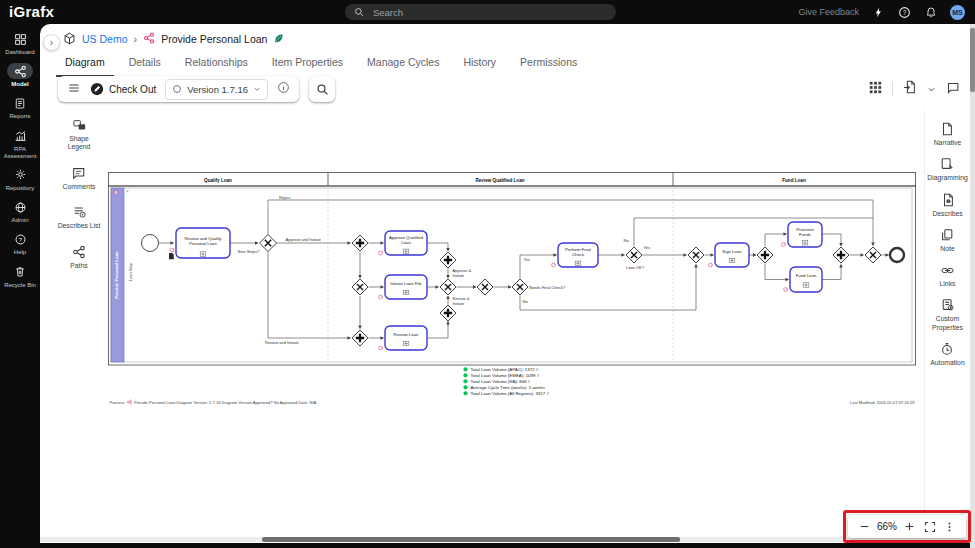 The image size is (975, 548). I want to click on task-perform-final-check: Perform Final Check, so click(575, 255).